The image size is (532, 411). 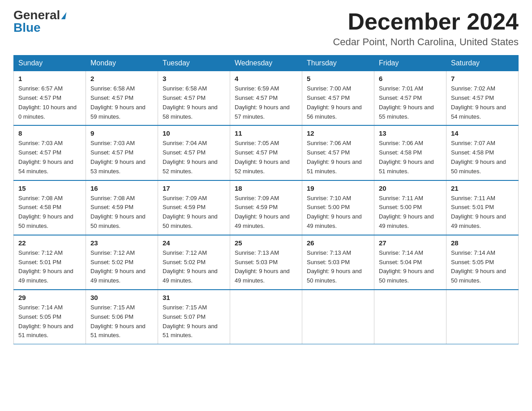 I want to click on day-number: 25, so click(x=266, y=243).